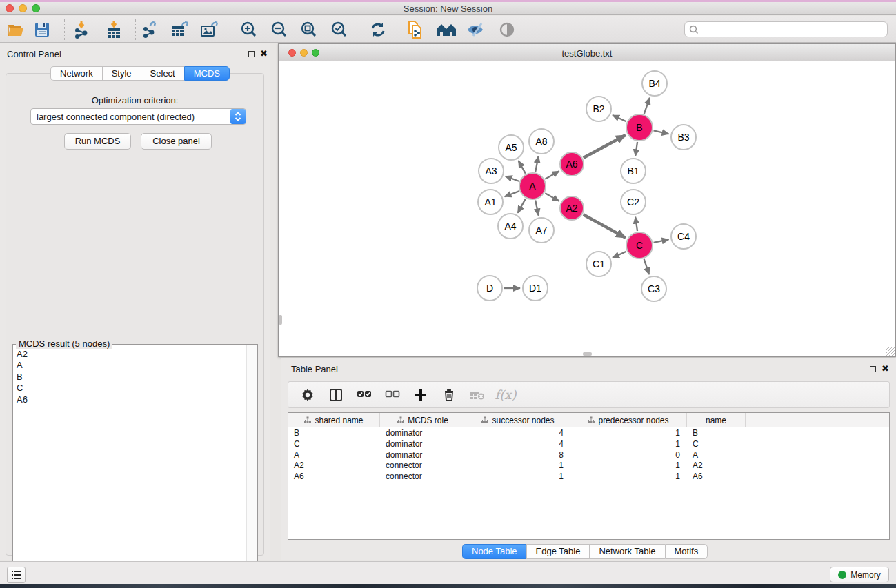 The image size is (896, 588). What do you see at coordinates (207, 73) in the screenshot?
I see `tab-mcds: MCDS` at bounding box center [207, 73].